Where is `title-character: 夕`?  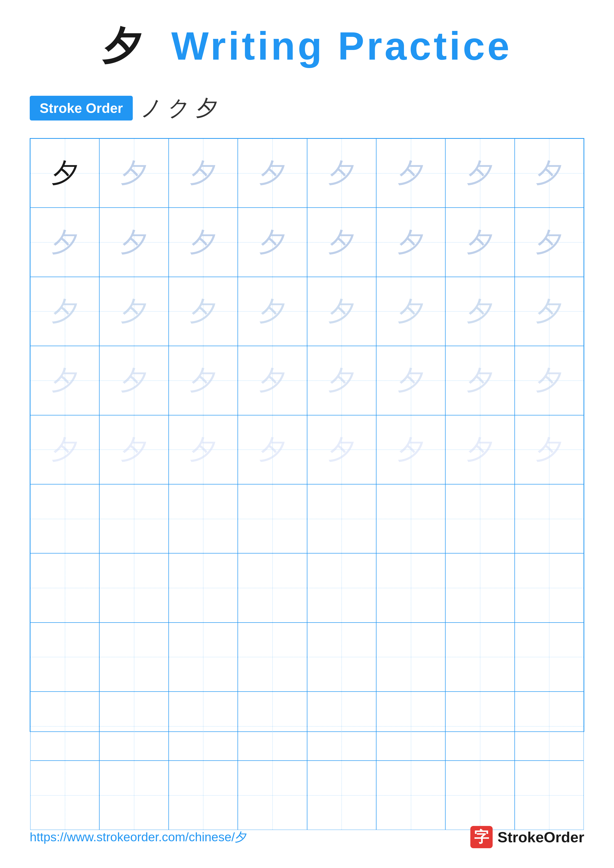 title-character: 夕 is located at coordinates (123, 46).